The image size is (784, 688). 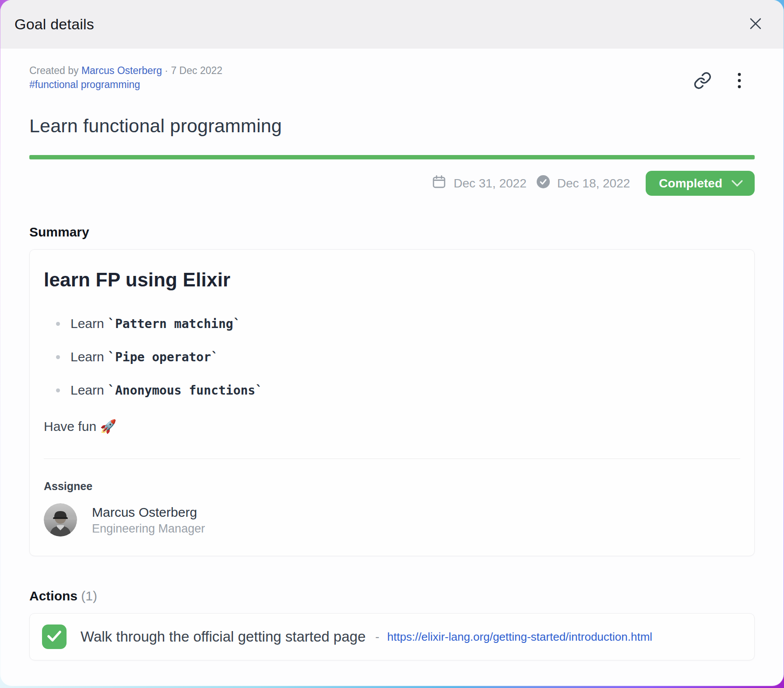 What do you see at coordinates (520, 637) in the screenshot?
I see `action-link: https://elixir-lang.org/getting-started/…` at bounding box center [520, 637].